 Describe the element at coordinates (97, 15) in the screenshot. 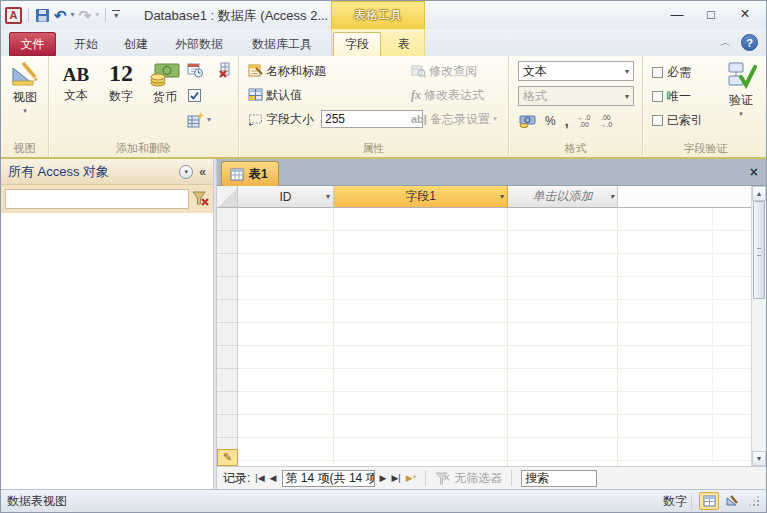

I see `redo-dropdown-icon: ▾` at that location.